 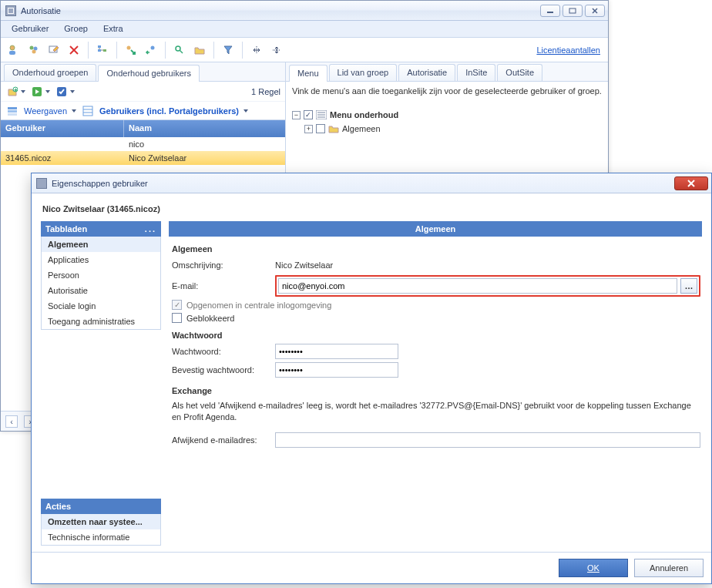 I want to click on titlebar: Eigenschappen gebruiker, so click(x=371, y=183).